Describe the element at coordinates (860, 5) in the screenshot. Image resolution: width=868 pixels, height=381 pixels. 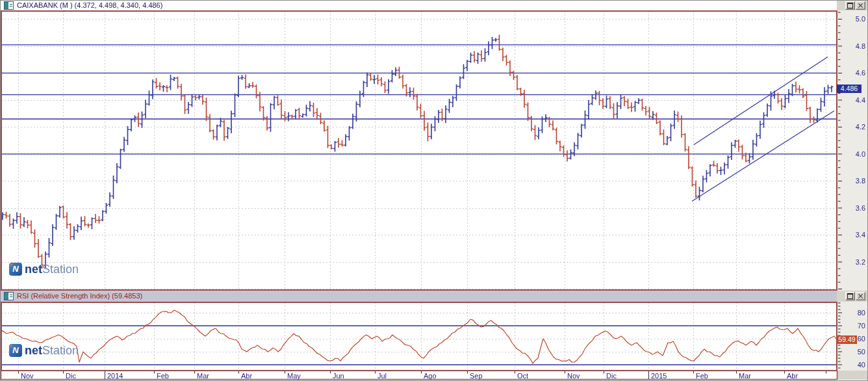
I see `close-button` at that location.